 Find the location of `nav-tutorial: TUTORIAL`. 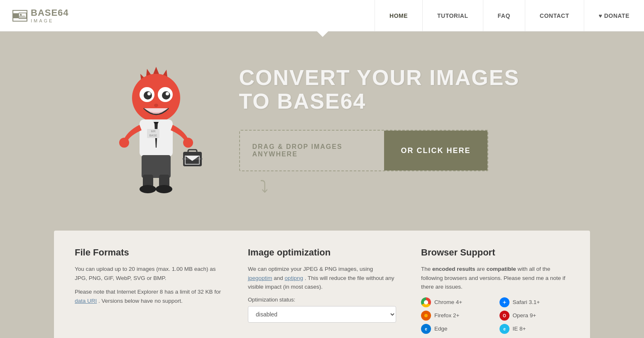

nav-tutorial: TUTORIAL is located at coordinates (453, 16).